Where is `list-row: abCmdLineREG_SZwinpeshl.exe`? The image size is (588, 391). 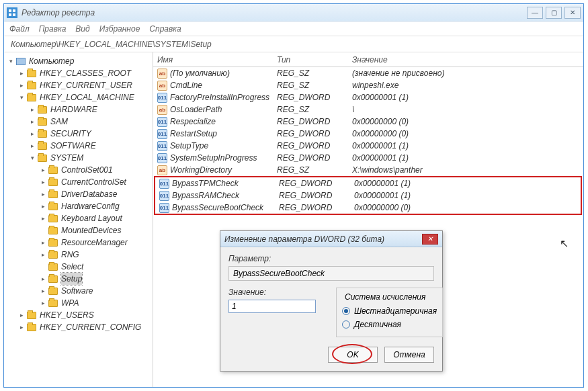 list-row: abCmdLineREG_SZwinpeshl.exe is located at coordinates (368, 85).